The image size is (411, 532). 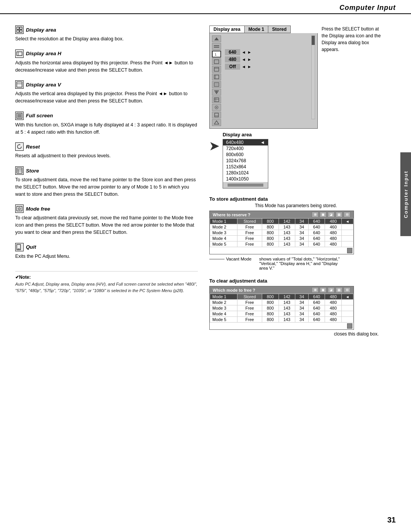 What do you see at coordinates (107, 171) in the screenshot?
I see `section-store-header: Store` at bounding box center [107, 171].